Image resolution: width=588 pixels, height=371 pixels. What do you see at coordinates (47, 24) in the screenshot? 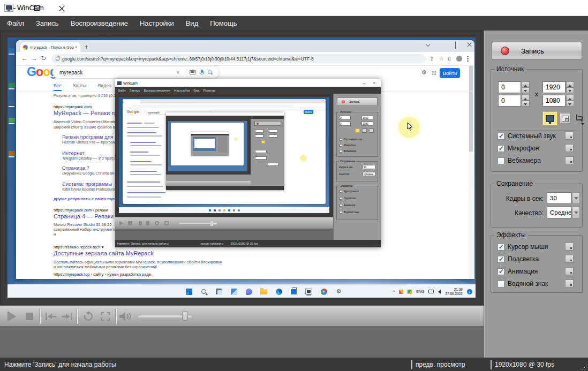
I see `menu-record: Запись` at bounding box center [47, 24].